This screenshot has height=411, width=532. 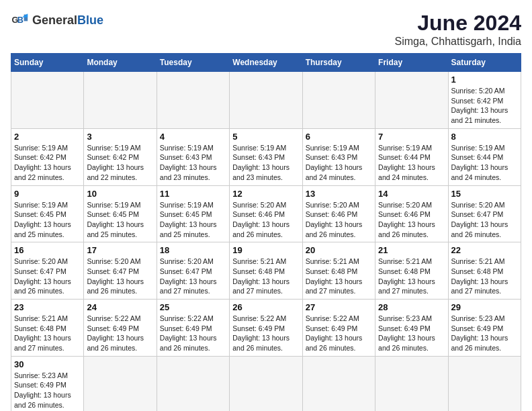 I want to click on calendar-day-cell: 26 Sunrise: 5:22 AM Sunset: 6:49 PM Dayl…, so click(x=266, y=328).